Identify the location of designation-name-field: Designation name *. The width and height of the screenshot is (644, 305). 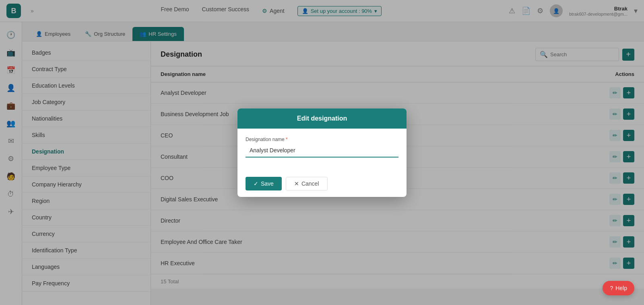
(322, 147).